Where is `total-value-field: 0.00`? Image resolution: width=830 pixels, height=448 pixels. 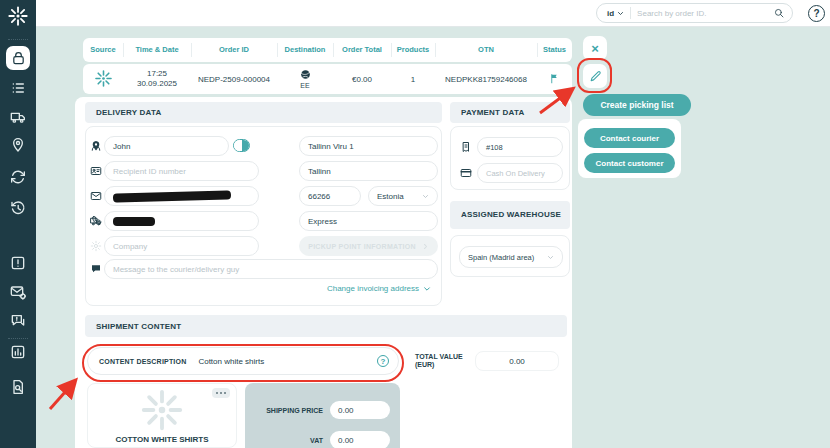
total-value-field: 0.00 is located at coordinates (517, 361).